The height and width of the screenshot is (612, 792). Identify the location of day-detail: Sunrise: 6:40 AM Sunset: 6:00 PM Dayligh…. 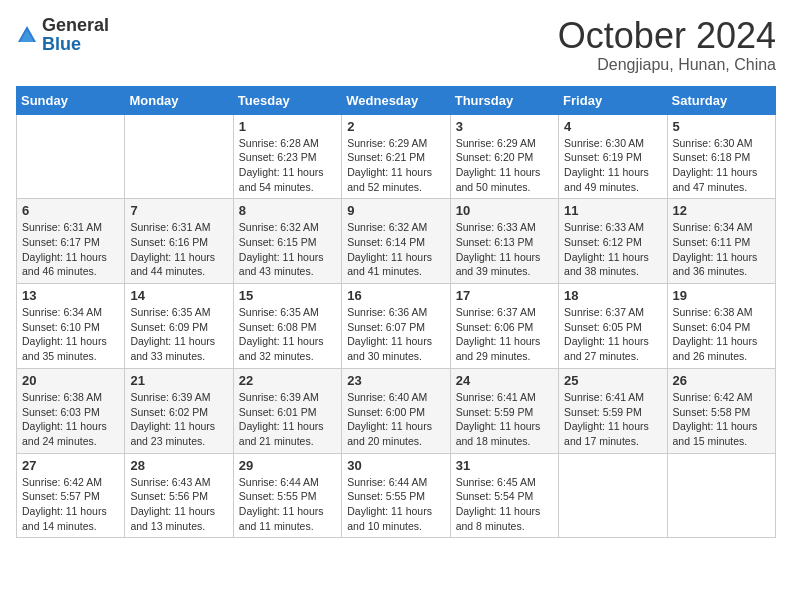
(396, 420).